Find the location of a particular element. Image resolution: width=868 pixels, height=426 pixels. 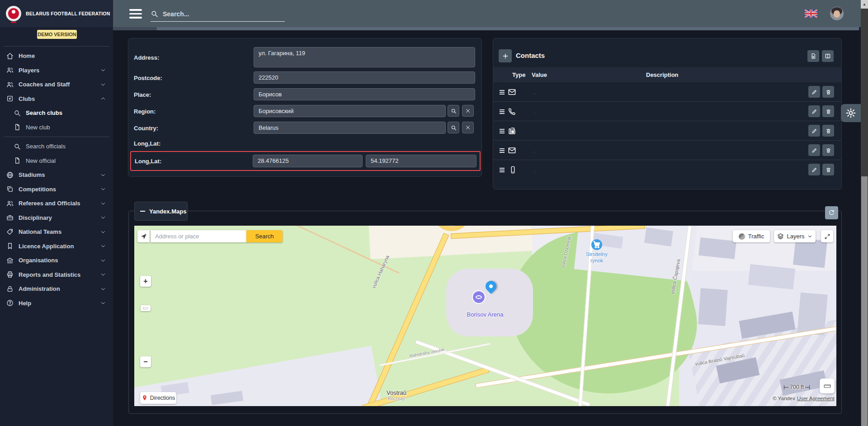

sidebar-item-help: Help is located at coordinates (57, 303).